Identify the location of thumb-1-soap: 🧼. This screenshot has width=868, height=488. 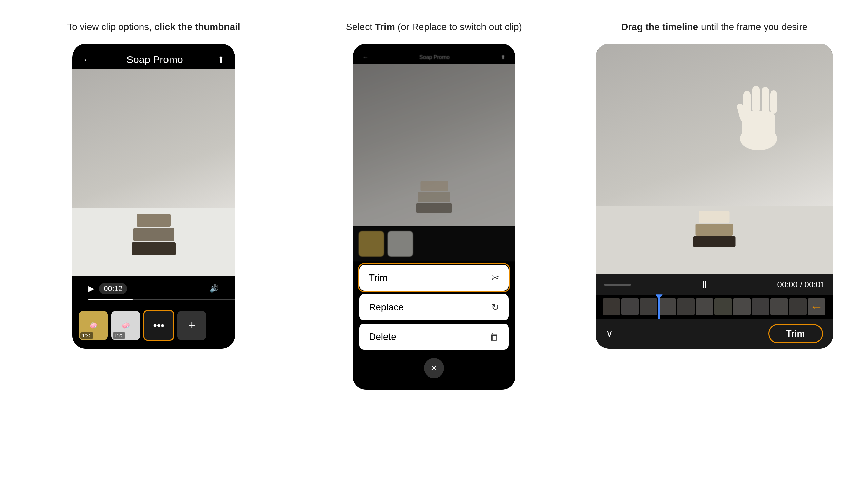
(94, 325).